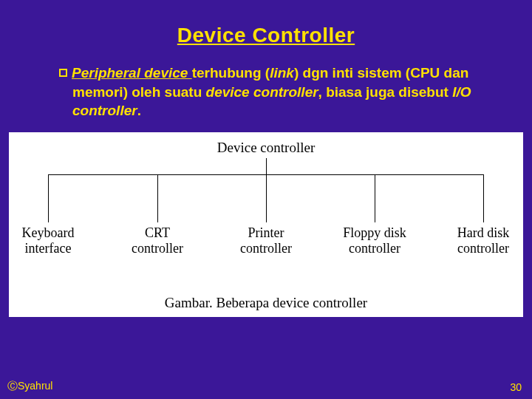 This screenshot has height=399, width=532. What do you see at coordinates (516, 387) in the screenshot?
I see `footer-page-number: 30` at bounding box center [516, 387].